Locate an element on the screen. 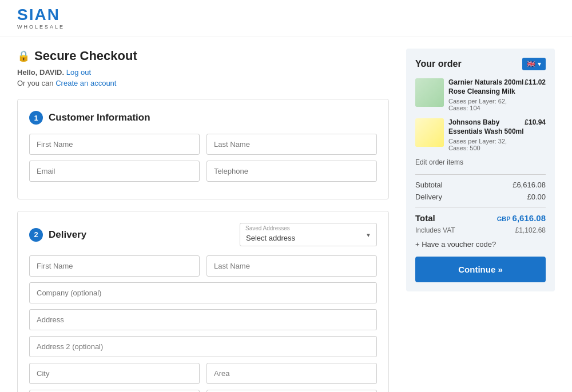 The image size is (572, 392). checkout-title: Secure Checkout is located at coordinates (86, 56).